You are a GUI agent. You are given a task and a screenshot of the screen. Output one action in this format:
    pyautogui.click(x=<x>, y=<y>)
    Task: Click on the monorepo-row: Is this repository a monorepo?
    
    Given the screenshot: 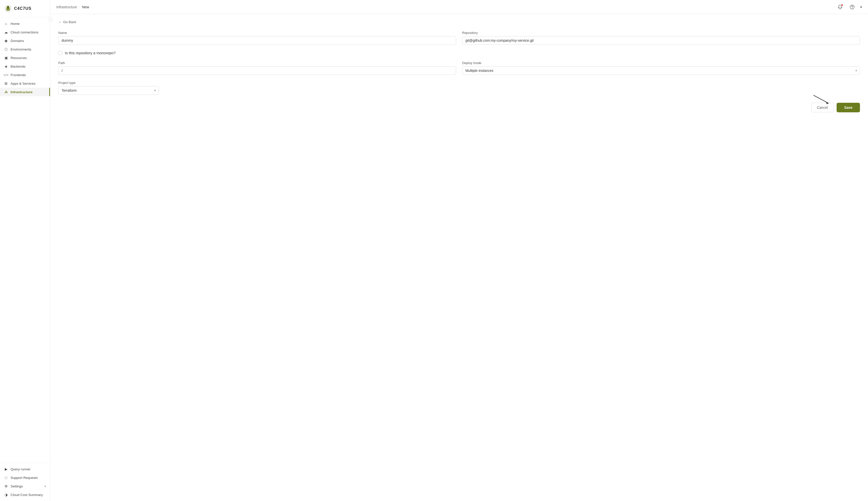 What is the action you would take?
    pyautogui.click(x=459, y=53)
    